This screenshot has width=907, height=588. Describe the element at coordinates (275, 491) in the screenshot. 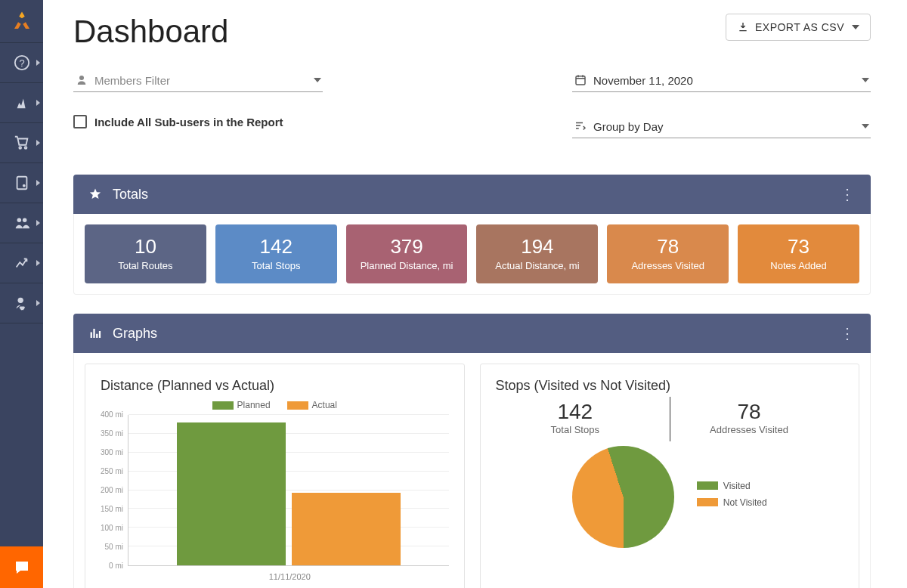

I see `distance-bar-chart: 400 mi350 mi300 mi250 mi200 mi150 mi100 …` at that location.